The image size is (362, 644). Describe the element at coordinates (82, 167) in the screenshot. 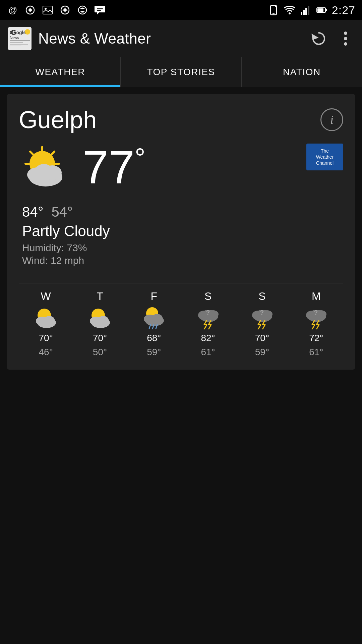

I see `weather-left: 77°` at that location.